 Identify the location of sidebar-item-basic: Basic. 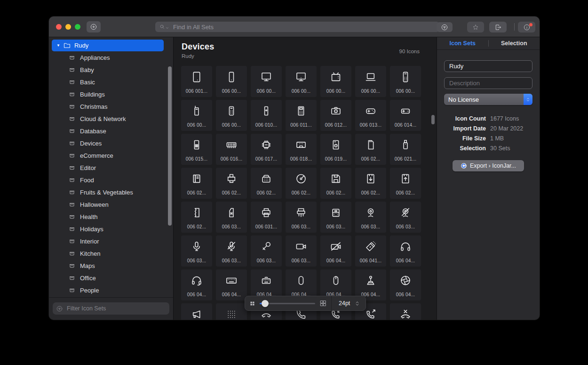
(111, 82).